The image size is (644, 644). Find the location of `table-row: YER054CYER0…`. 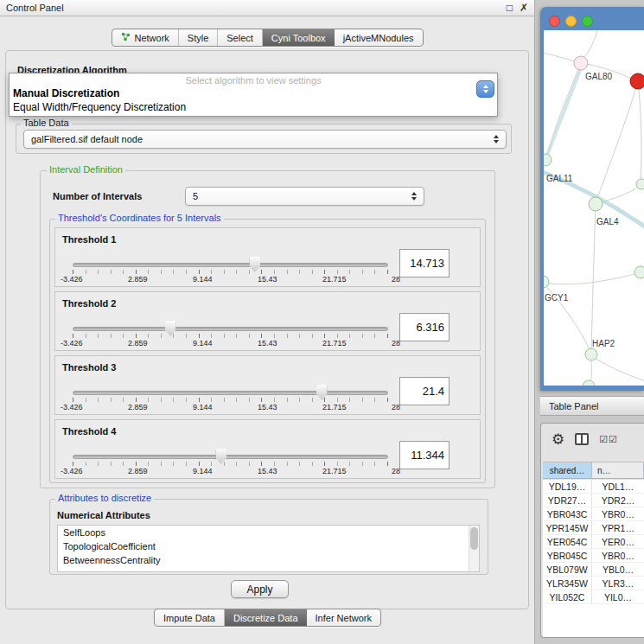

table-row: YER054CYER0… is located at coordinates (593, 542).